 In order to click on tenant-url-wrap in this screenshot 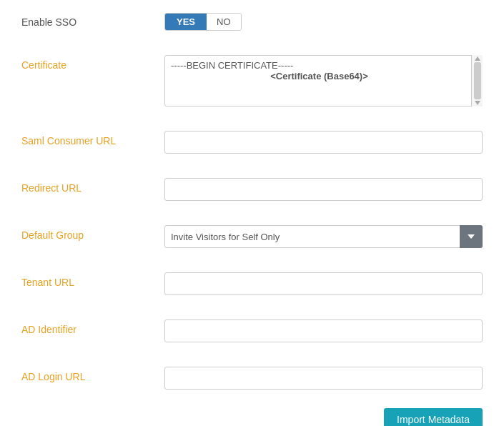, I will do `click(323, 284)`.